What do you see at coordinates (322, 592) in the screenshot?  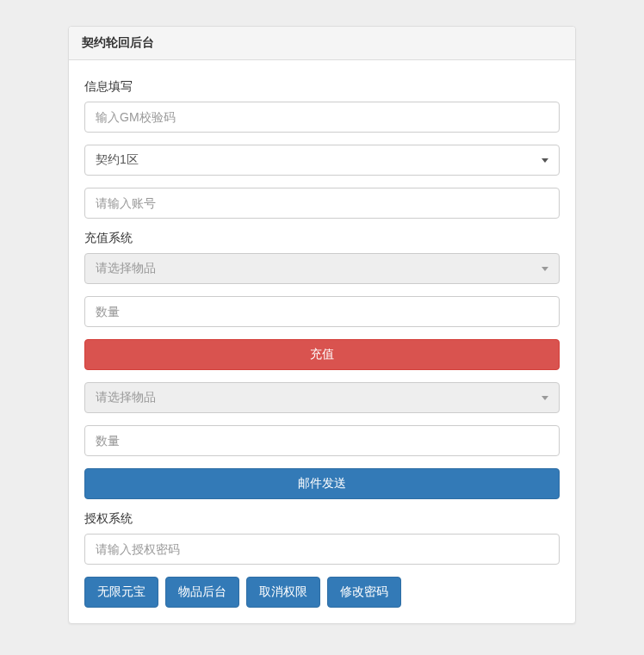 I see `action-button-row: 无限元宝 物品后台 取消权限 修改密码` at bounding box center [322, 592].